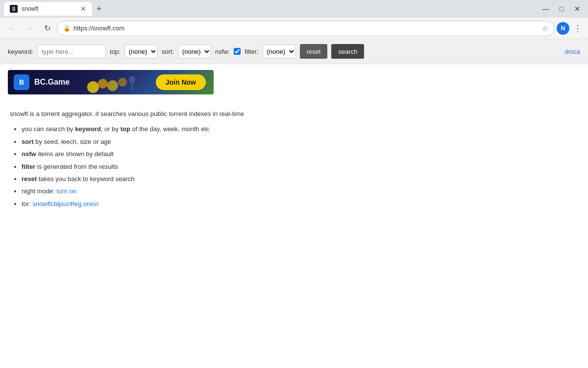 Image resolution: width=588 pixels, height=368 pixels. Describe the element at coordinates (67, 28) in the screenshot. I see `lock-icon: 🔒` at that location.